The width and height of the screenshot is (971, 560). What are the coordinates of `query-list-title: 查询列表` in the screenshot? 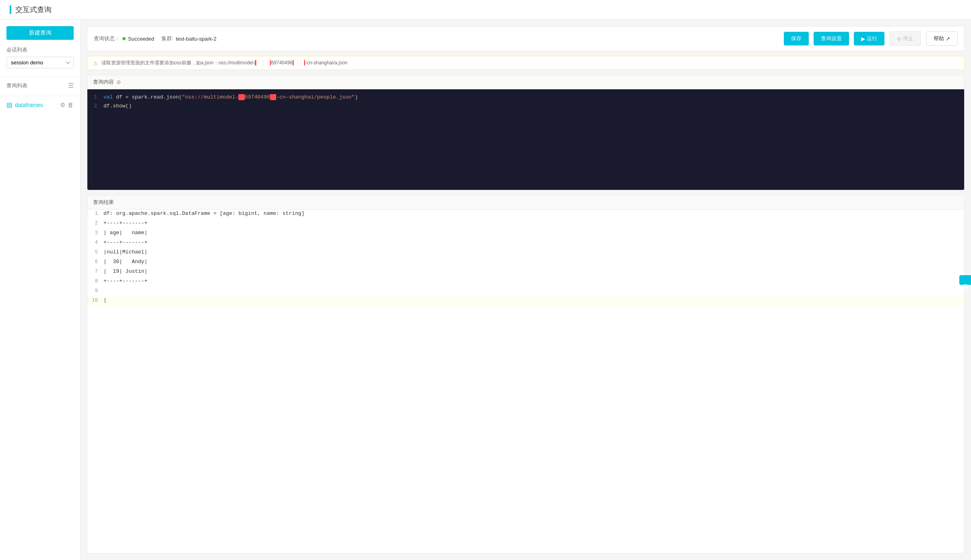 It's located at (17, 86).